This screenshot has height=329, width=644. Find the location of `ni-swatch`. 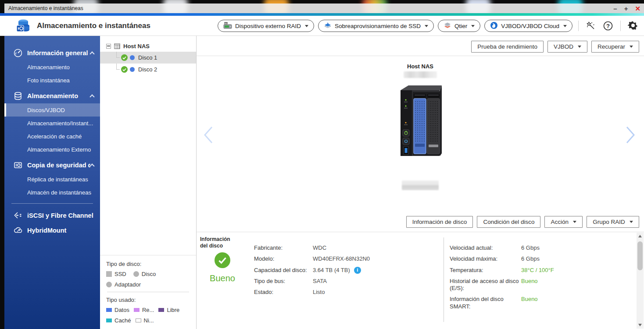

ni-swatch is located at coordinates (139, 321).